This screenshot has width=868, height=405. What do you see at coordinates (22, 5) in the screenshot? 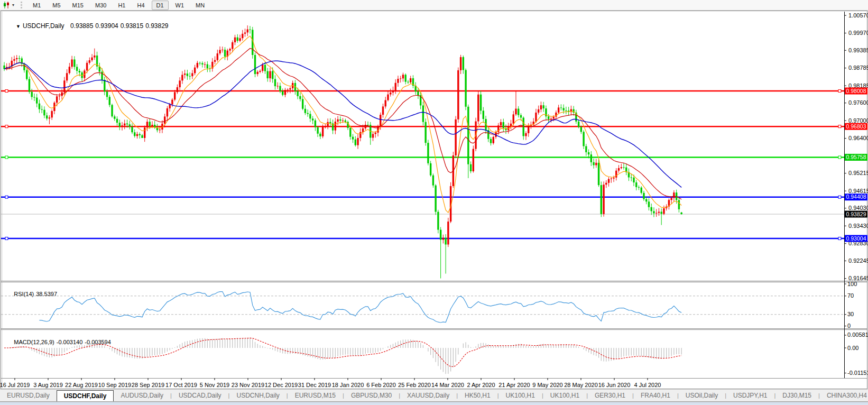
I see `toolbar-grip` at bounding box center [22, 5].